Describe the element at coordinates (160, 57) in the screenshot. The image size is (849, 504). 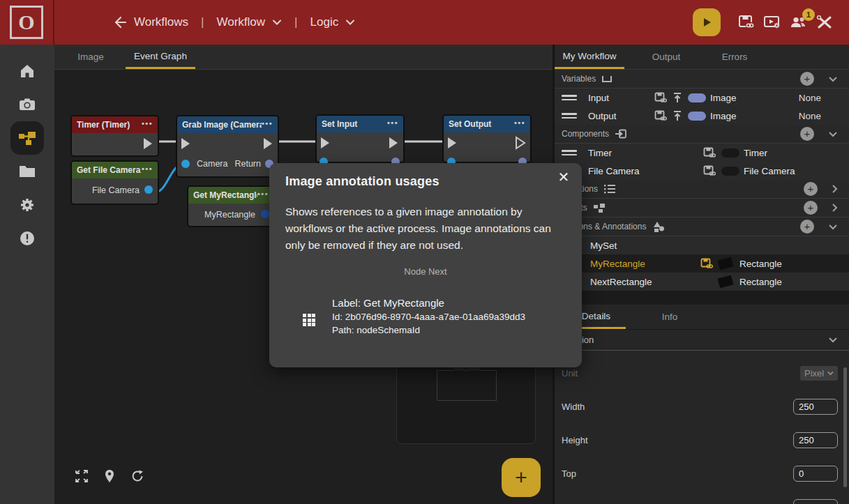
I see `tab-event-graph: Event Graph` at that location.